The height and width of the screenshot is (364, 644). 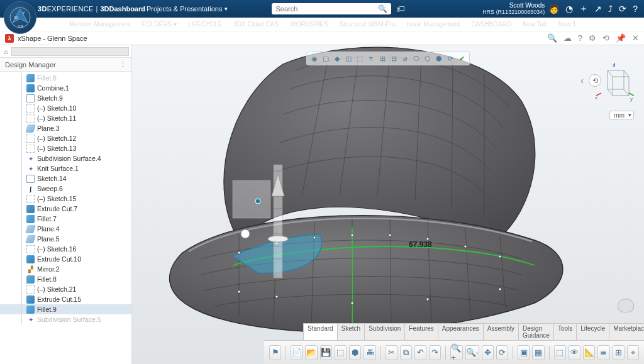 What do you see at coordinates (323, 9) in the screenshot?
I see `search-input` at bounding box center [323, 9].